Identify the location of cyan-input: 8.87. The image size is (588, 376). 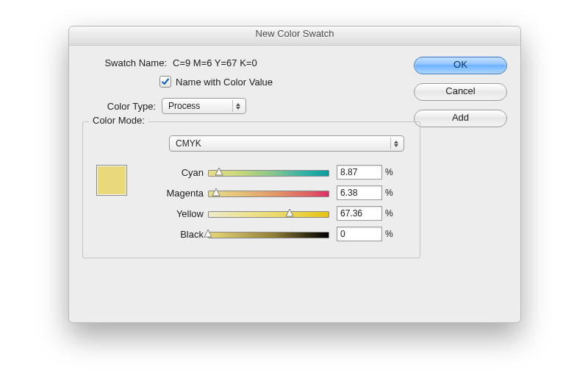
(359, 172).